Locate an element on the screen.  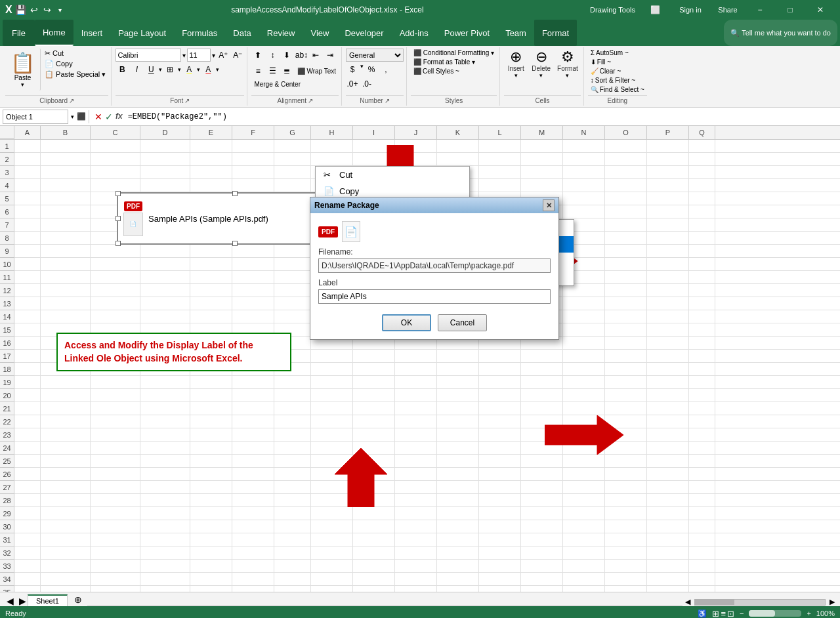
cell-a13 is located at coordinates (28, 303).